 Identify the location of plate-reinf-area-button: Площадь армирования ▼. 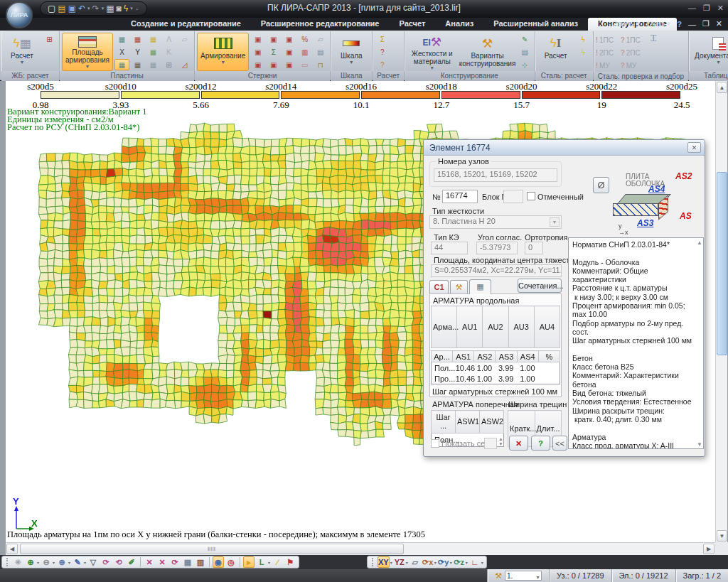
(87, 52).